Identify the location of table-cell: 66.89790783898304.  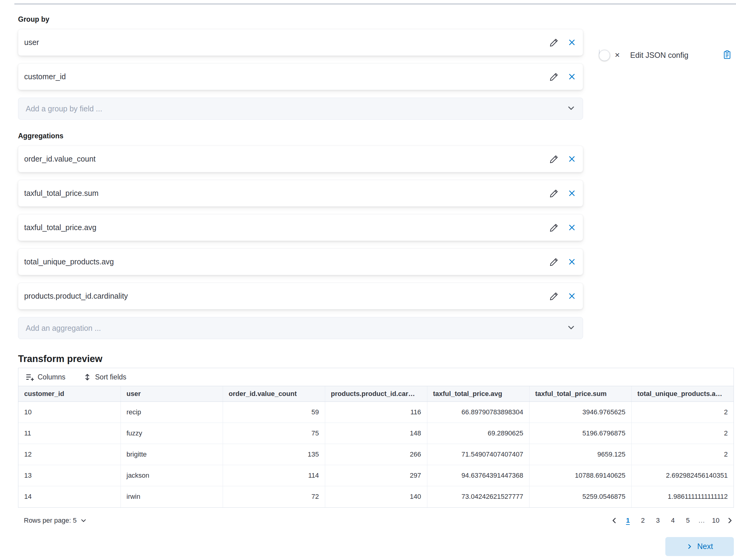
(478, 412).